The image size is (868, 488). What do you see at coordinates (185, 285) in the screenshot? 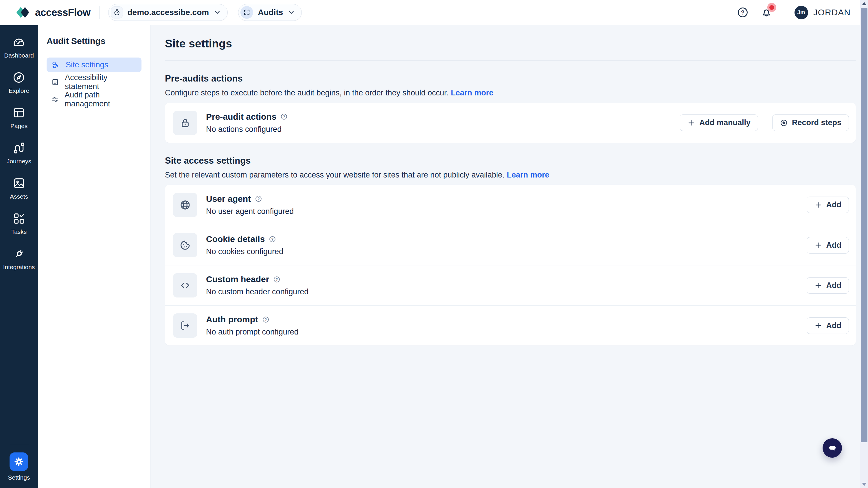
I see `code-brackets-icon` at bounding box center [185, 285].